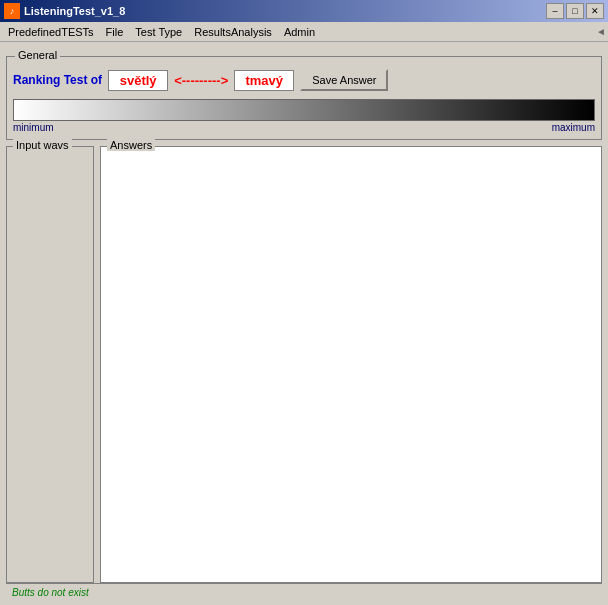 The height and width of the screenshot is (605, 608). Describe the element at coordinates (50, 592) in the screenshot. I see `status-message: Butts do not exist` at that location.